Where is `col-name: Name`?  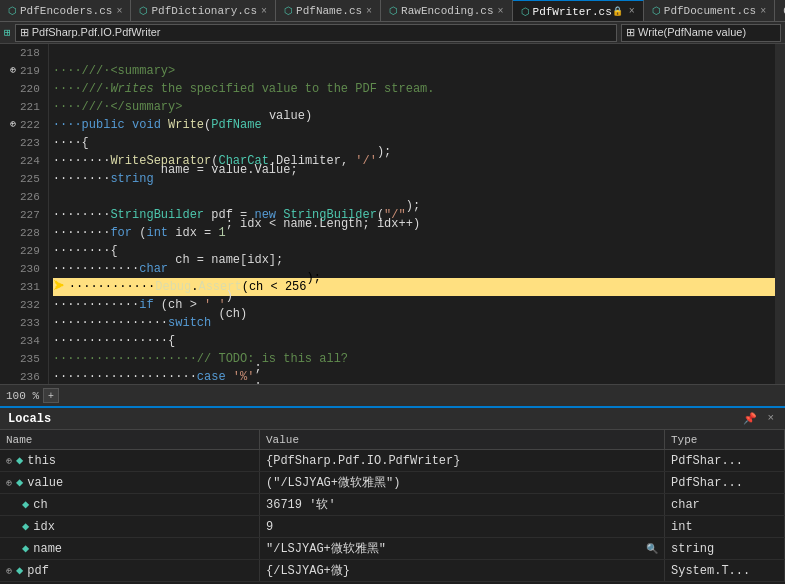
col-name: Name is located at coordinates (130, 440).